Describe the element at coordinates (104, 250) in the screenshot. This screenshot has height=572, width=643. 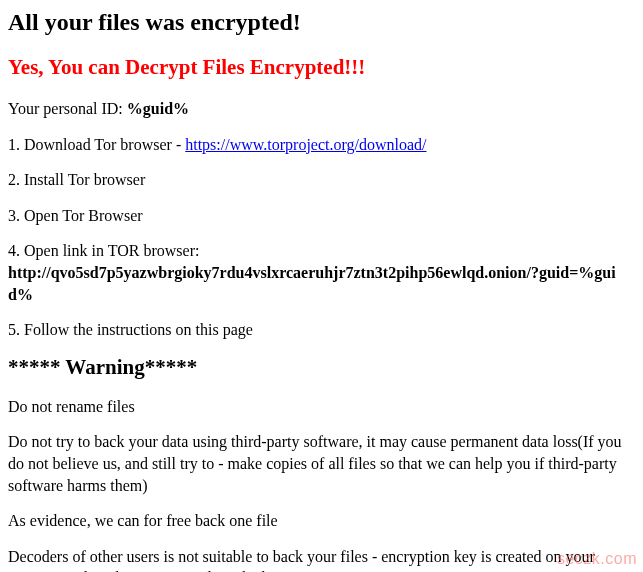
I see `step-4-label: 4. Open link in TOR browser:` at that location.